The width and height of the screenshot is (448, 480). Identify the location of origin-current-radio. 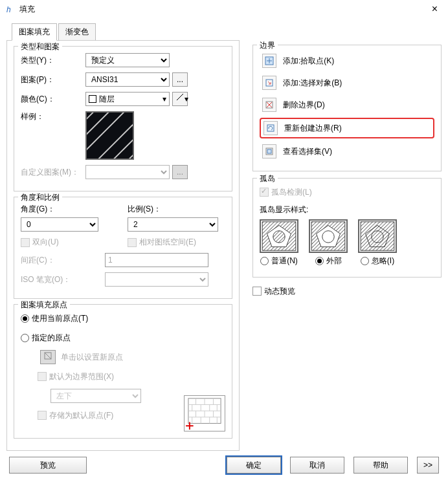
(25, 318).